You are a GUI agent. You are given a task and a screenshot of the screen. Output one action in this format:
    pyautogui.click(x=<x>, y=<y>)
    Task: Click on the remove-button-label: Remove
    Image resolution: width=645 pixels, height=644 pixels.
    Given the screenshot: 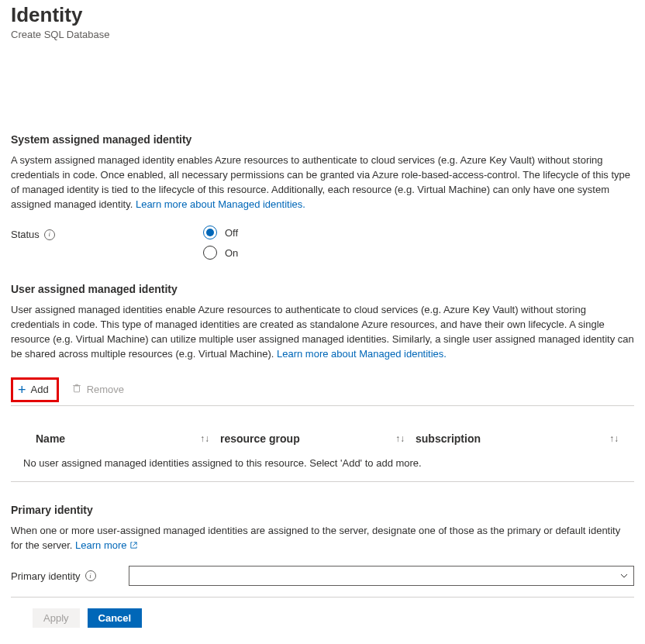 What is the action you would take?
    pyautogui.click(x=105, y=389)
    